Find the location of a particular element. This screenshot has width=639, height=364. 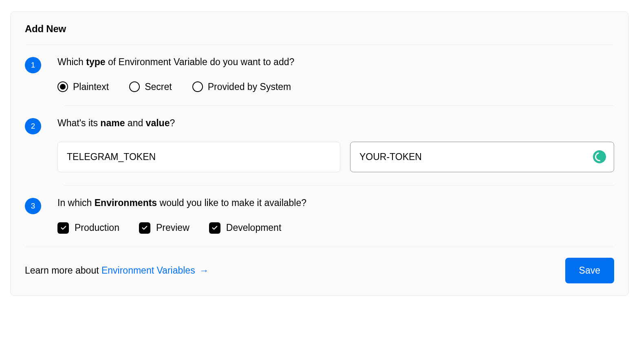

step-badge-2: 2 is located at coordinates (33, 126).